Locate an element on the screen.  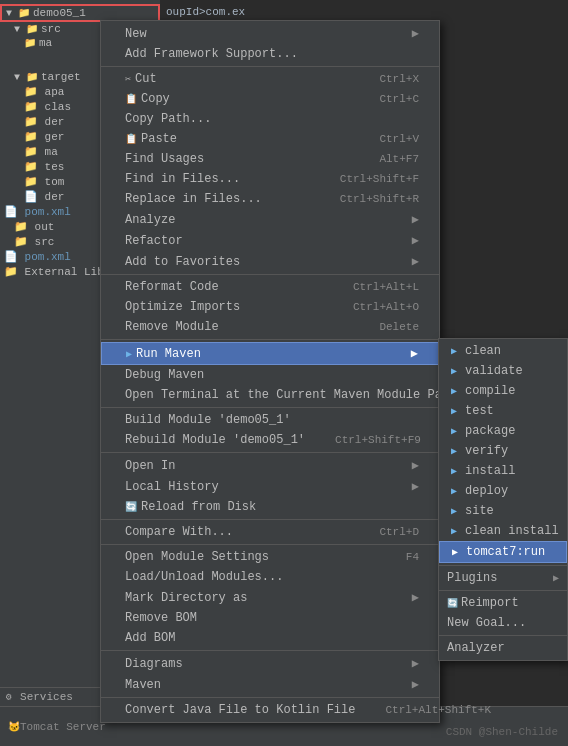
submenu-item-test: ▶ test is located at coordinates (503, 411).